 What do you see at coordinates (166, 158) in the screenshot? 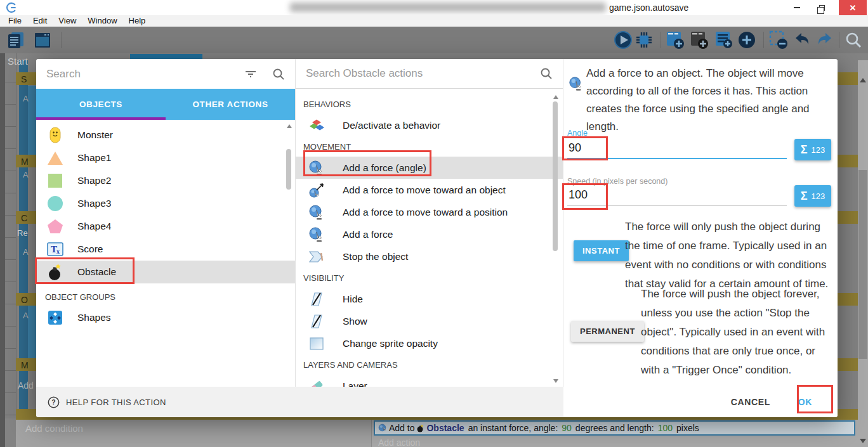
I see `object-row-shape1: Shape1` at bounding box center [166, 158].